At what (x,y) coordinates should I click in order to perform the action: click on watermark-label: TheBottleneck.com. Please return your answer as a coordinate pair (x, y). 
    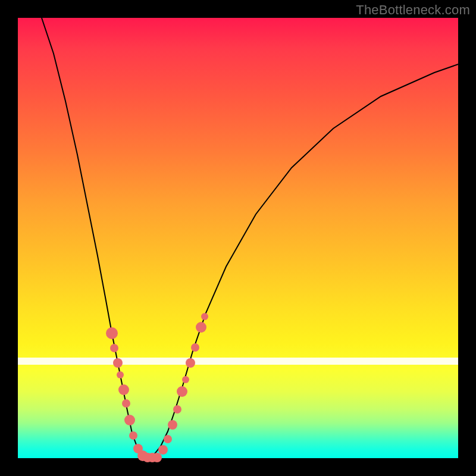
    Looking at the image, I should click on (413, 10).